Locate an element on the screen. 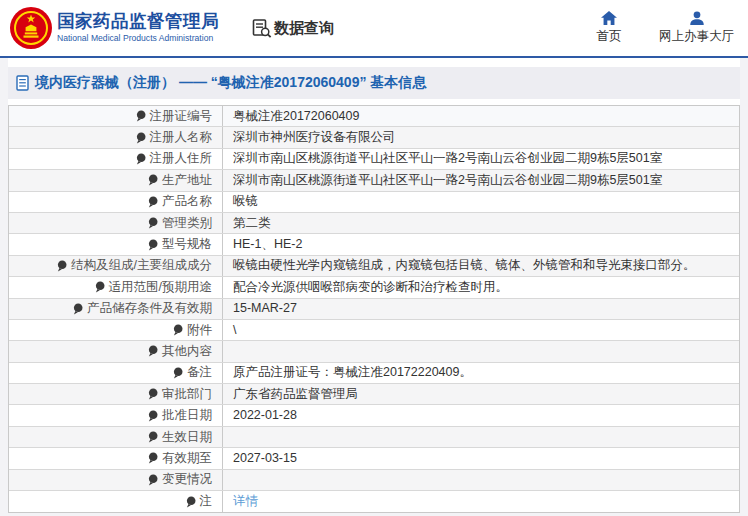 The height and width of the screenshot is (516, 748). nav-data-query-label: 数据查询 is located at coordinates (304, 28).